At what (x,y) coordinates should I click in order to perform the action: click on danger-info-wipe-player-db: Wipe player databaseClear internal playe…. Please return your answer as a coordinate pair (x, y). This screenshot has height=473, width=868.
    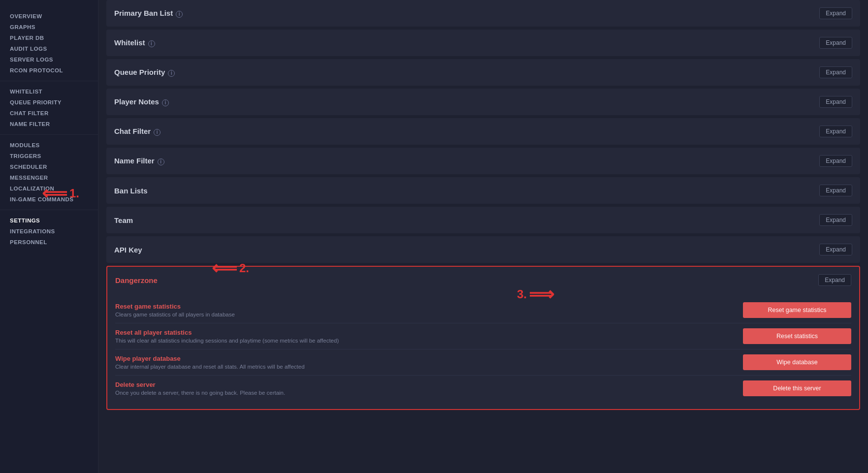
    Looking at the image, I should click on (429, 362).